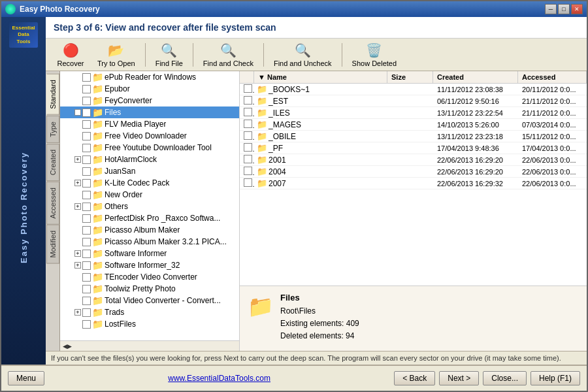  What do you see at coordinates (71, 55) in the screenshot?
I see `recover-button: 🔴 Recover` at bounding box center [71, 55].